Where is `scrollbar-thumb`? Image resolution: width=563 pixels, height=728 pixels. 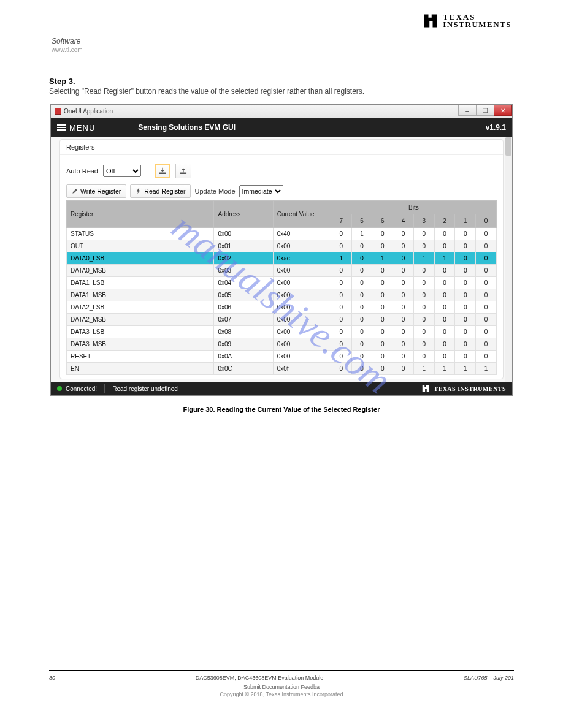 scrollbar-thumb is located at coordinates (508, 146).